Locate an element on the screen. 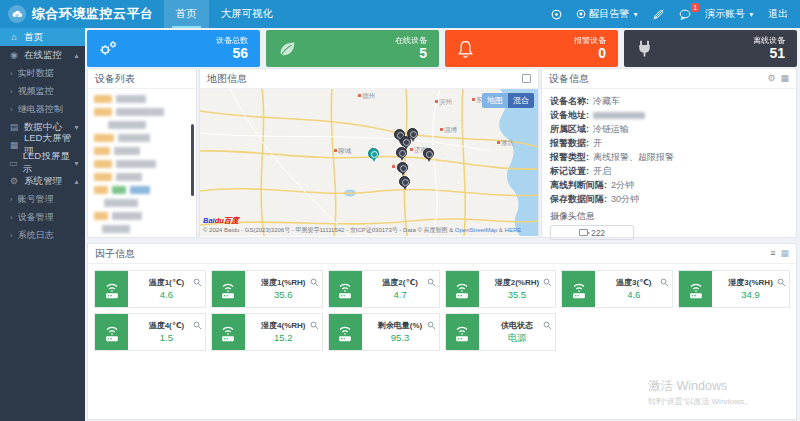 This screenshot has height=421, width=800. map-type-map-button: 地图 is located at coordinates (495, 100).